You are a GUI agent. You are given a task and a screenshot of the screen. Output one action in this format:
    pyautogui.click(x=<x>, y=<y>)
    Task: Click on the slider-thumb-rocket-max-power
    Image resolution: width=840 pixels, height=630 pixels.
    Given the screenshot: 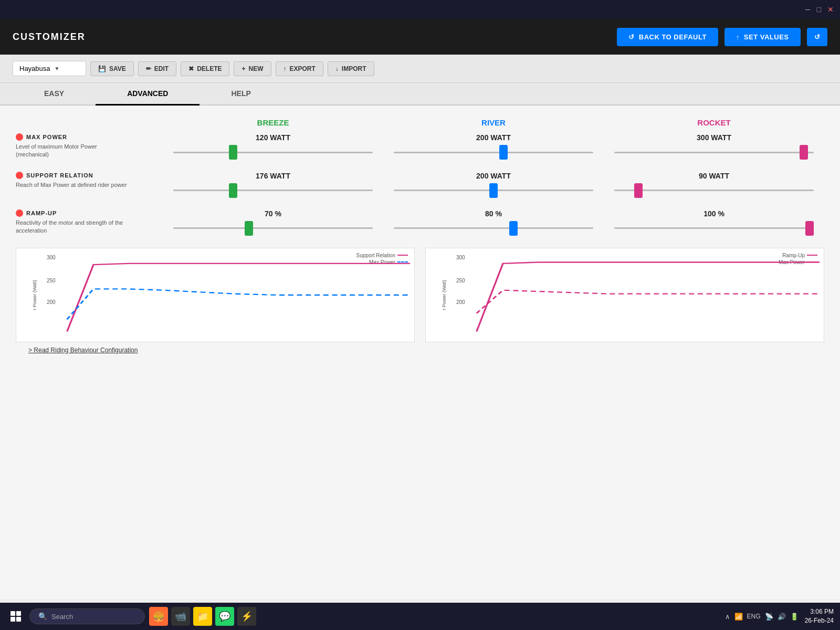 What is the action you would take?
    pyautogui.click(x=804, y=152)
    